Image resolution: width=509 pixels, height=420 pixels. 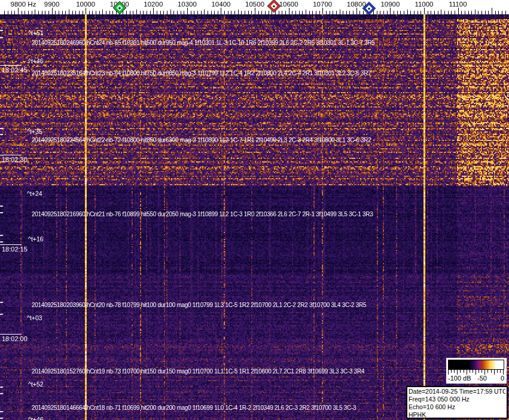 I want to click on event-data-line: 20140925180146664 hCnt18 nb-71 f10699 hi…, so click(x=194, y=407).